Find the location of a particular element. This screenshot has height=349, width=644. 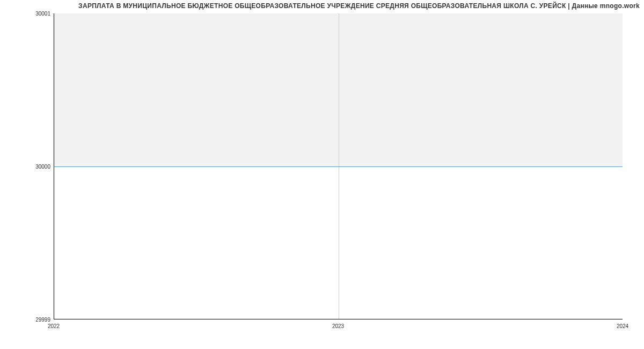

salary-line is located at coordinates (338, 166).